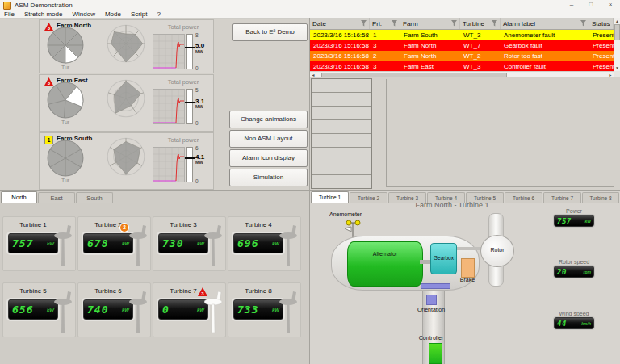 Image resolution: width=620 pixels, height=364 pixels. What do you see at coordinates (385, 264) in the screenshot?
I see `alternator-component: Alternator` at bounding box center [385, 264].